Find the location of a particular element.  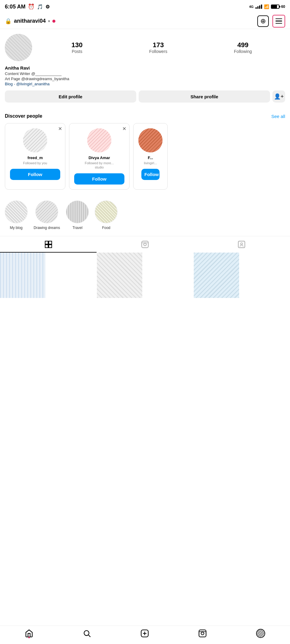

avatar-image is located at coordinates (18, 47).